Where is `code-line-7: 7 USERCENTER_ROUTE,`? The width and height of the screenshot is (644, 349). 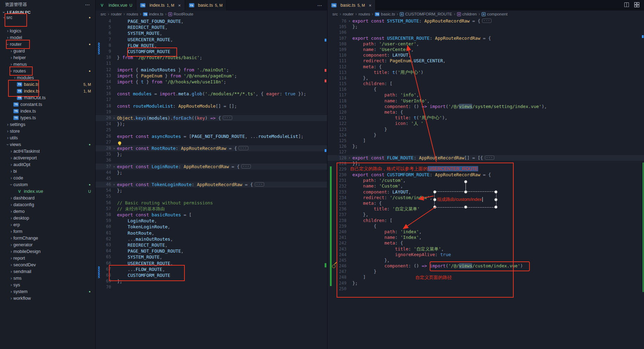
code-line-7: 7 USERCENTER_ROUTE, is located at coordinates (212, 39).